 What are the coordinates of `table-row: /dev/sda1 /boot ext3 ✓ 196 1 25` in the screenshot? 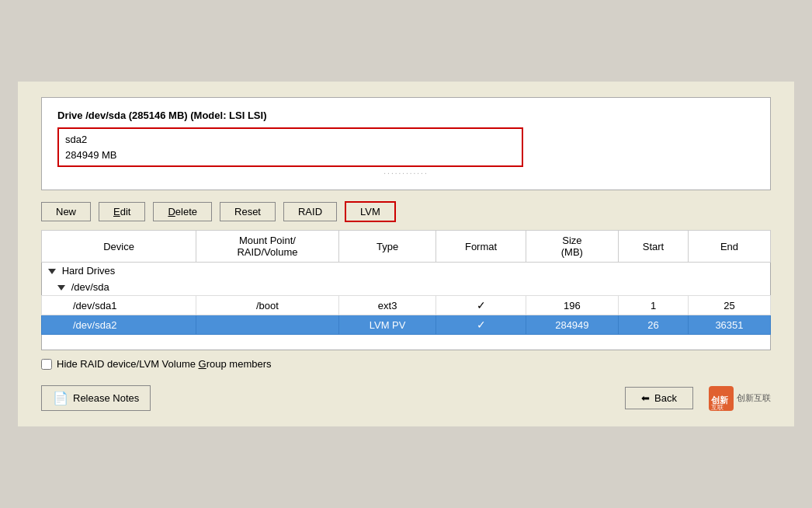 It's located at (407, 306).